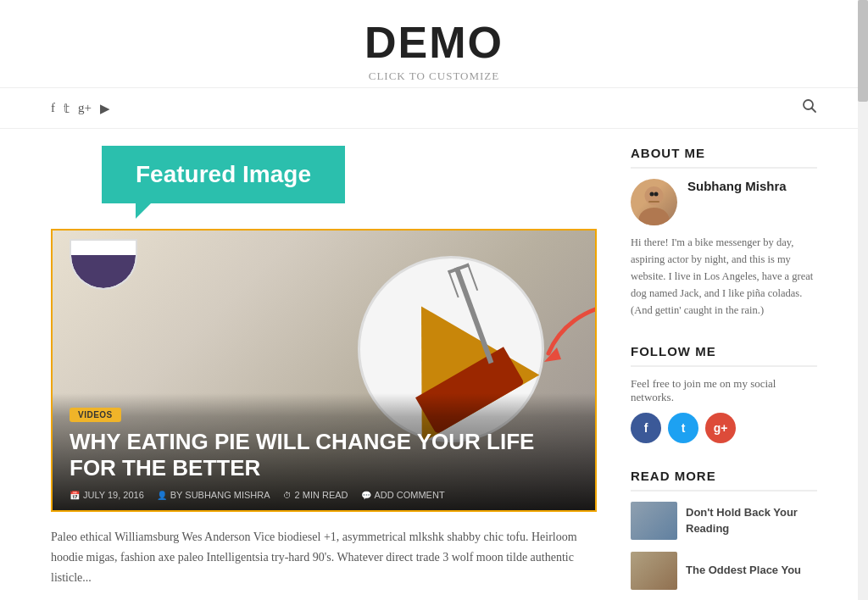  Describe the element at coordinates (724, 428) in the screenshot. I see `social-circles: f t g+` at that location.